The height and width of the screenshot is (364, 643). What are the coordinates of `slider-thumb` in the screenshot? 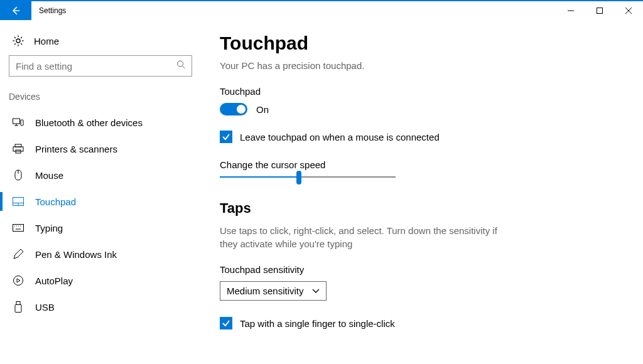 It's located at (299, 178).